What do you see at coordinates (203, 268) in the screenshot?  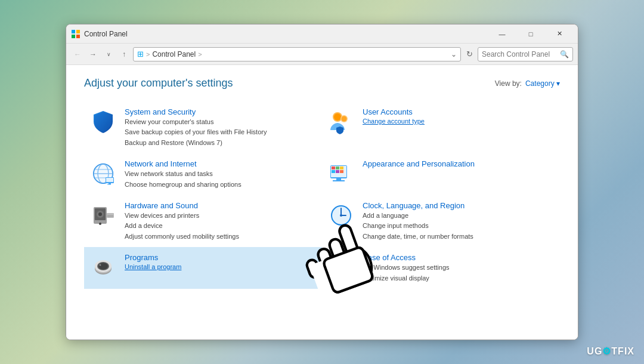 I see `category-programs: Programs Uninstall a program` at bounding box center [203, 268].